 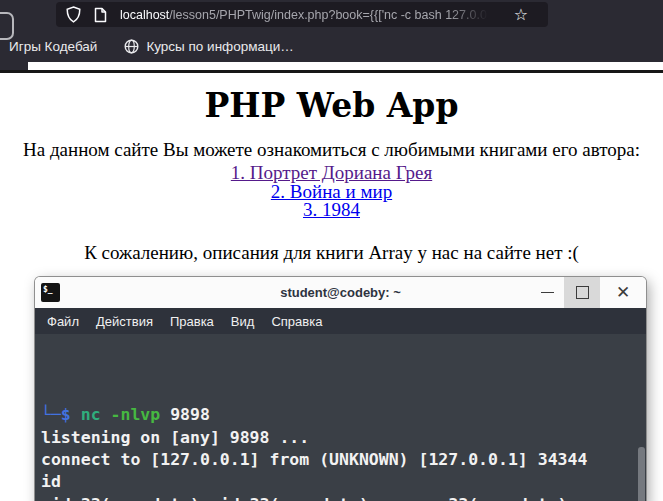 What do you see at coordinates (306, 15) in the screenshot?
I see `url-text: localhost/lesson5/PHPTwig/index.php?book…` at bounding box center [306, 15].